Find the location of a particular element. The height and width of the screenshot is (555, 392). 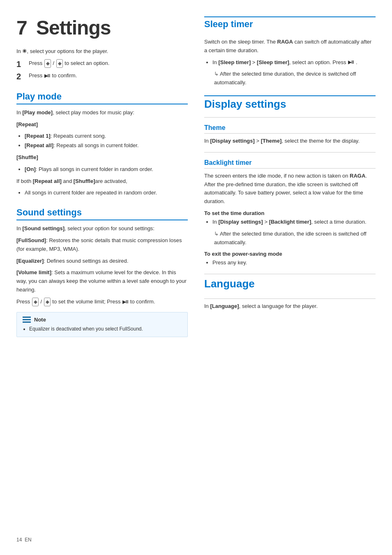

sleep-timer-intro: Switch on the sleep timer. The RAGA can … is located at coordinates (290, 46).